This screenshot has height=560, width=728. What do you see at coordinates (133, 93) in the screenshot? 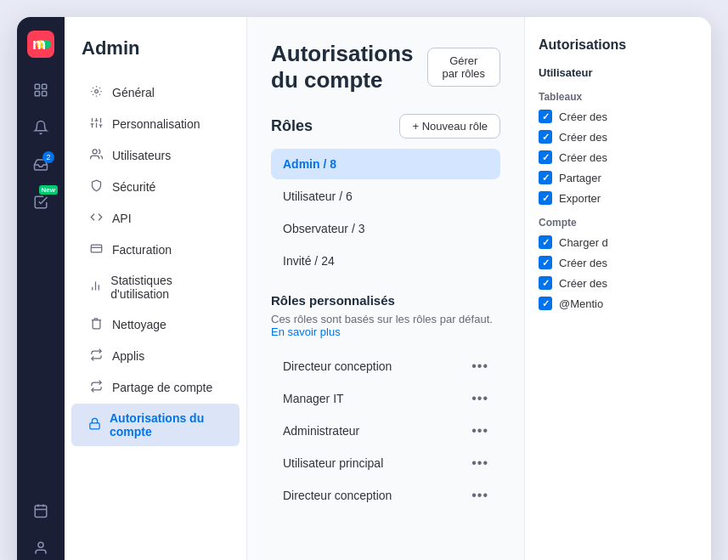
I see `sidebar-label-general: Général` at bounding box center [133, 93].